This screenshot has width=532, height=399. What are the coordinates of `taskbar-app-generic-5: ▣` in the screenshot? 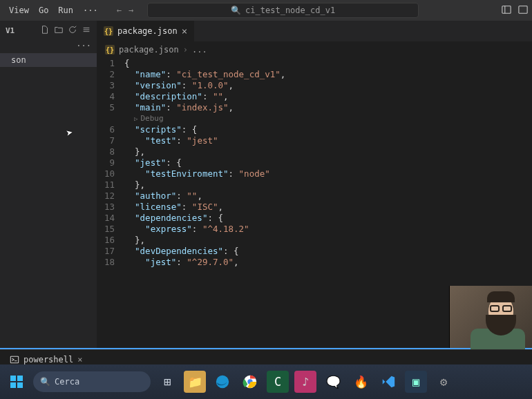 It's located at (416, 382).